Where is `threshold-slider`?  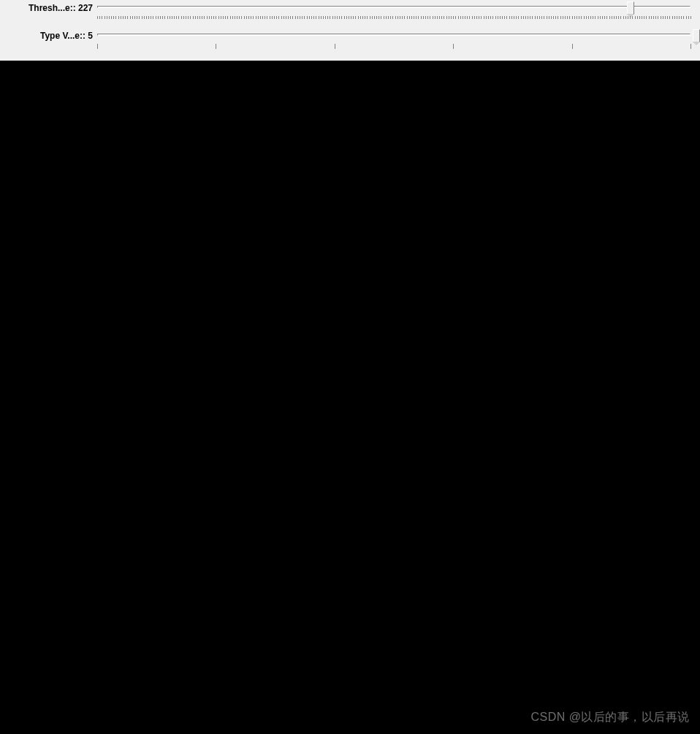 threshold-slider is located at coordinates (397, 15).